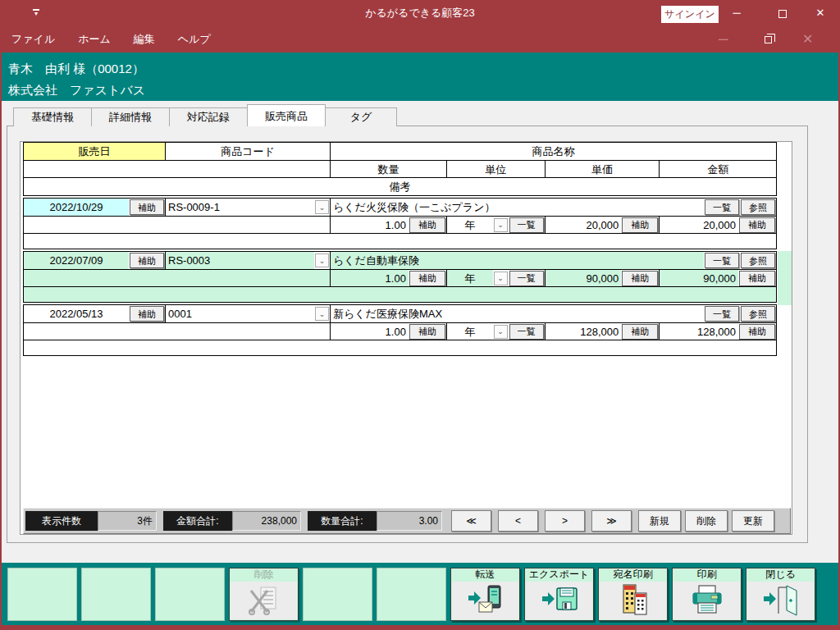 Image resolution: width=840 pixels, height=630 pixels. I want to click on sale-date-field: 2022/10/29, so click(76, 207).